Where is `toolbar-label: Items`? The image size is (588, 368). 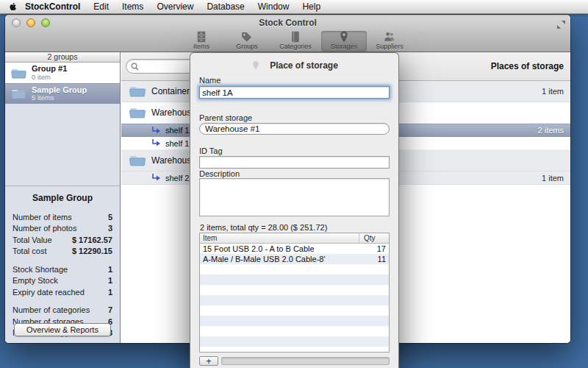
toolbar-label: Items is located at coordinates (201, 46).